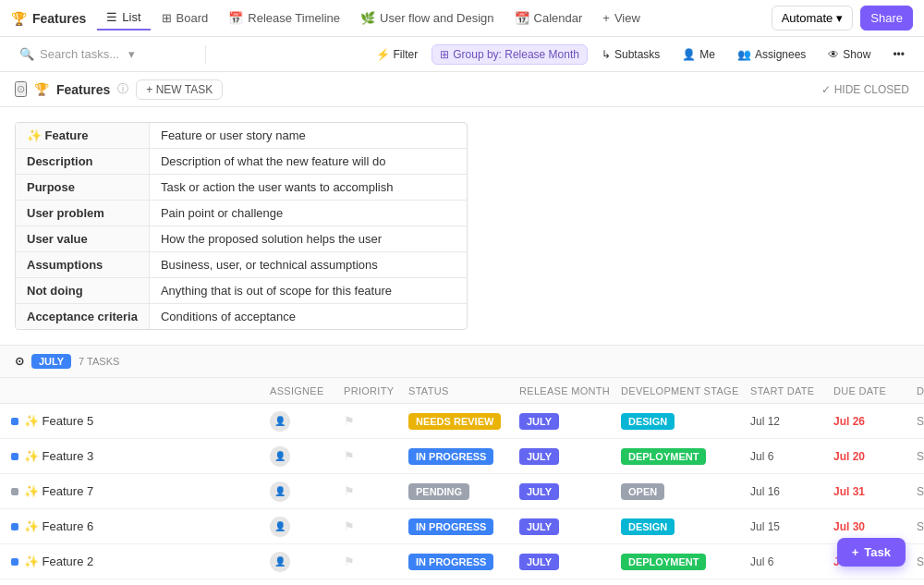  I want to click on status-badge: NEEDS REVIEW, so click(455, 421).